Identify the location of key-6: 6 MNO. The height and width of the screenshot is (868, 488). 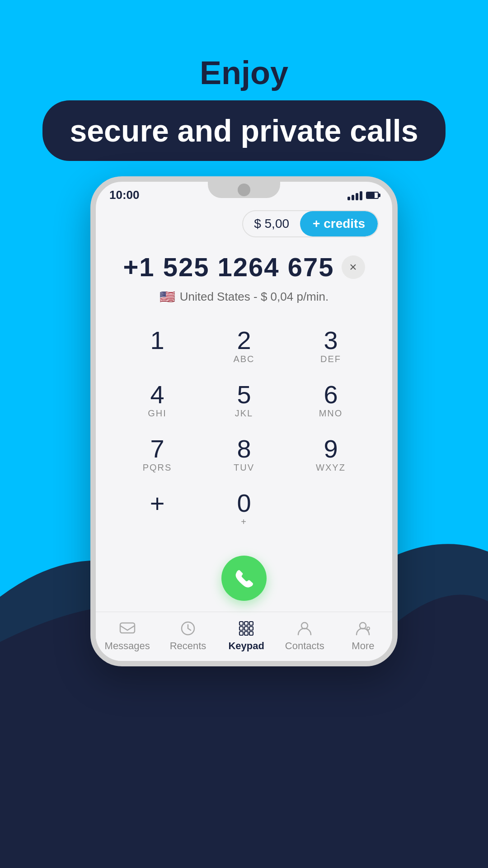
(331, 400).